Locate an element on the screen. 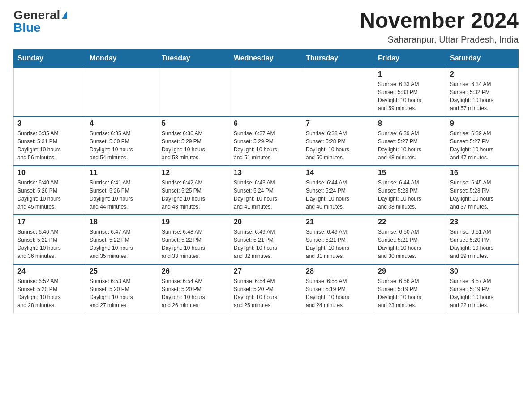  day-header-tuesday: Tuesday is located at coordinates (194, 58).